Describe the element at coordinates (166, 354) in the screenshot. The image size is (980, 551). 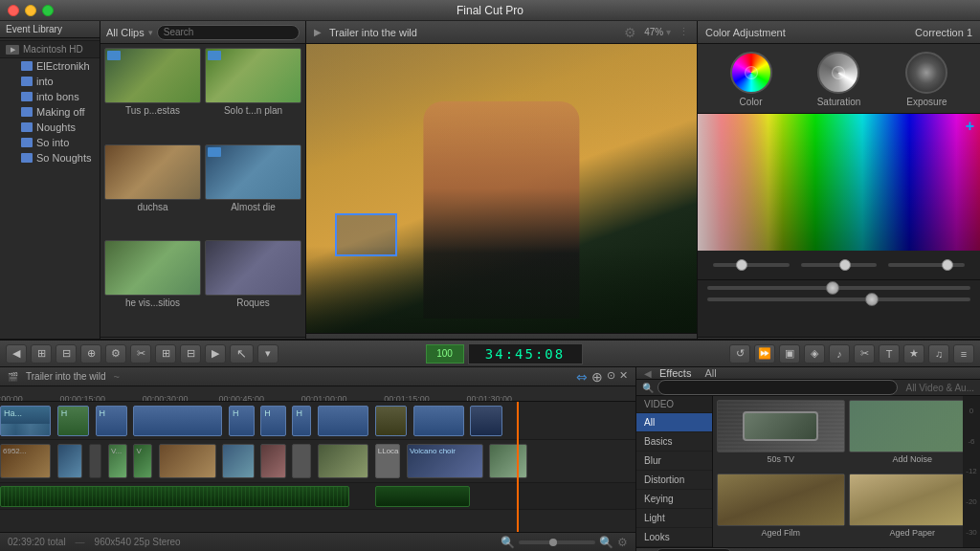
I see `tool-btn-6: ⊞` at that location.